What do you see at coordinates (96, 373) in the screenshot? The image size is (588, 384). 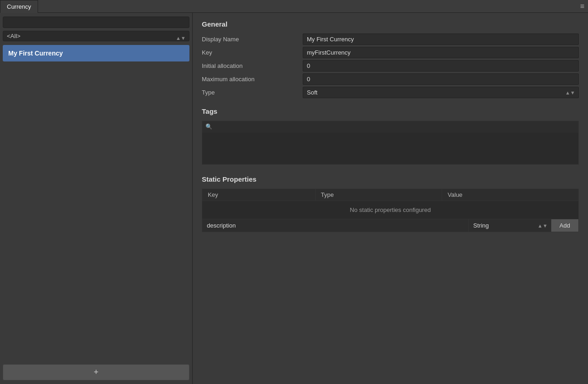 I see `add-currency-button: +` at bounding box center [96, 373].